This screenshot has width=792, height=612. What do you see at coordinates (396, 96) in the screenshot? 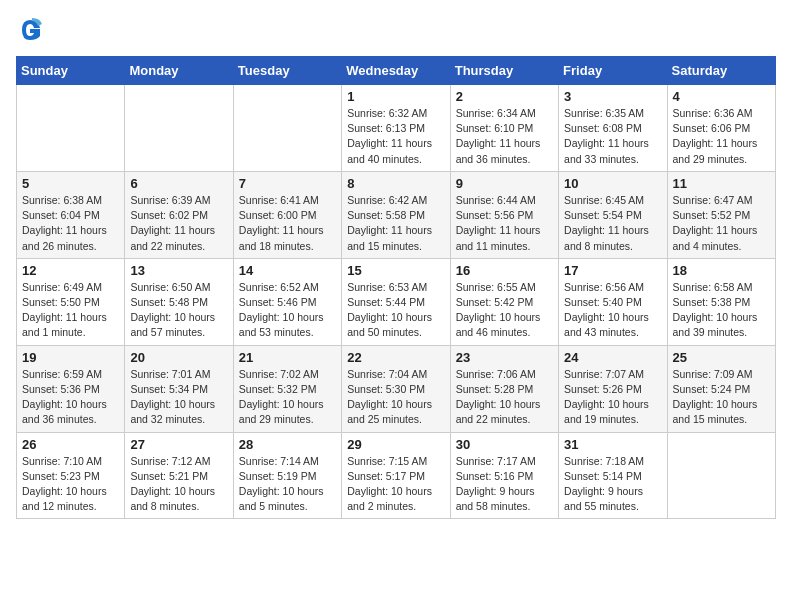
I see `day-number: 1` at bounding box center [396, 96].